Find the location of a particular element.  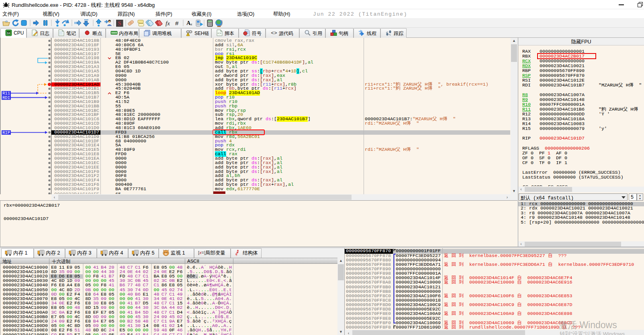

svg-text: S is located at coordinates (120, 23).